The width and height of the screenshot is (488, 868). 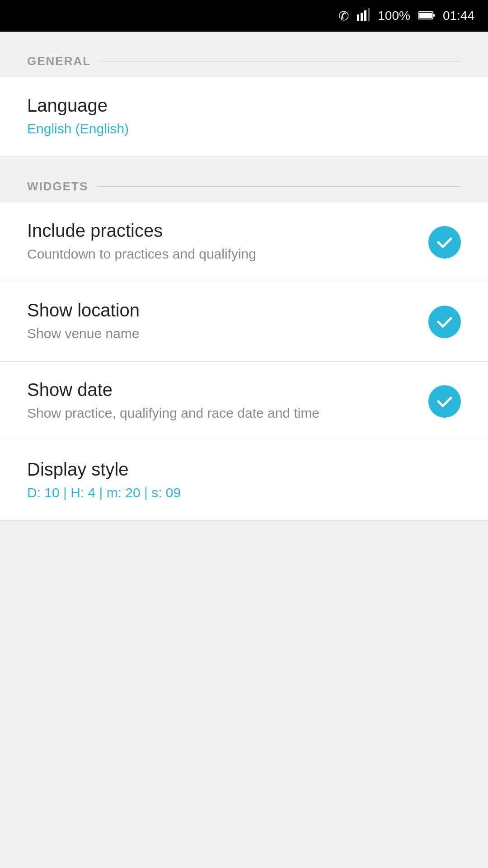 What do you see at coordinates (343, 16) in the screenshot?
I see `phone-icon: ✆` at bounding box center [343, 16].